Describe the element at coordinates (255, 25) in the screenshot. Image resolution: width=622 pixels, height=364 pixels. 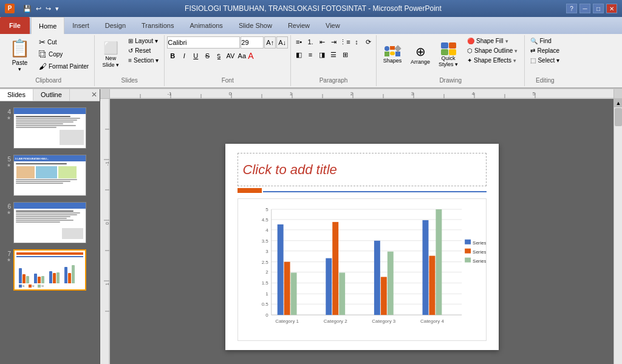
I see `tab-slideshow: Slide Show` at that location.